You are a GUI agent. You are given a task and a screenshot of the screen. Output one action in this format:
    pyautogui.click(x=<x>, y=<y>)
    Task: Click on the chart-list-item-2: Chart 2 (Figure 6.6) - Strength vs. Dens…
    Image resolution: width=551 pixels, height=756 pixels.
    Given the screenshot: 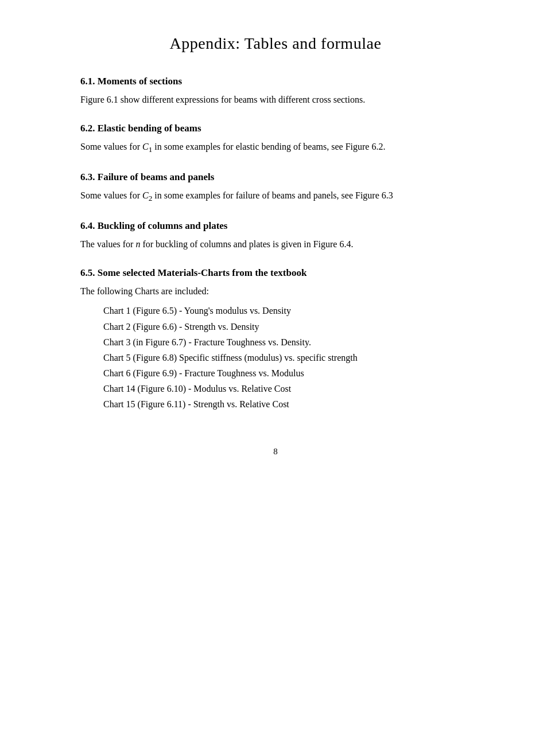 What is the action you would take?
    pyautogui.click(x=287, y=327)
    